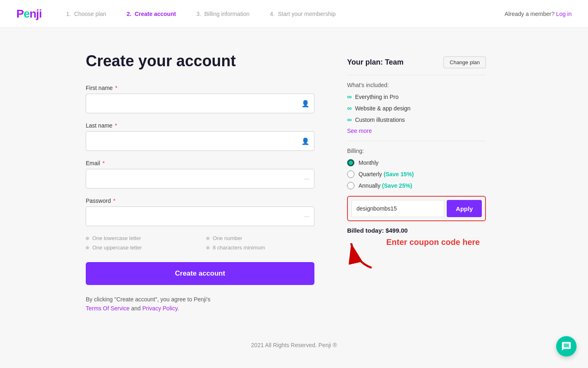 Image resolution: width=588 pixels, height=368 pixels. I want to click on terms-text: By clicking "Create account", you agree …, so click(200, 304).